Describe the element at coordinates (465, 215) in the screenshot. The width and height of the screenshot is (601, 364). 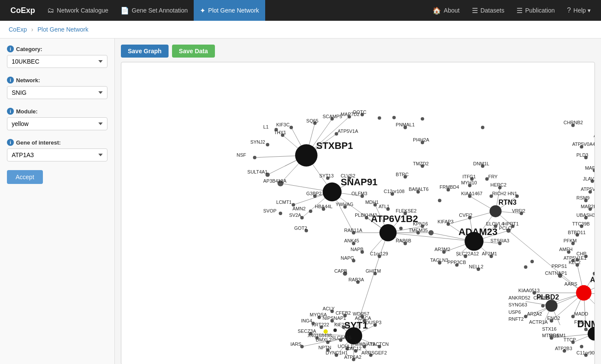
I see `svg-text: CVFI2` at that location.